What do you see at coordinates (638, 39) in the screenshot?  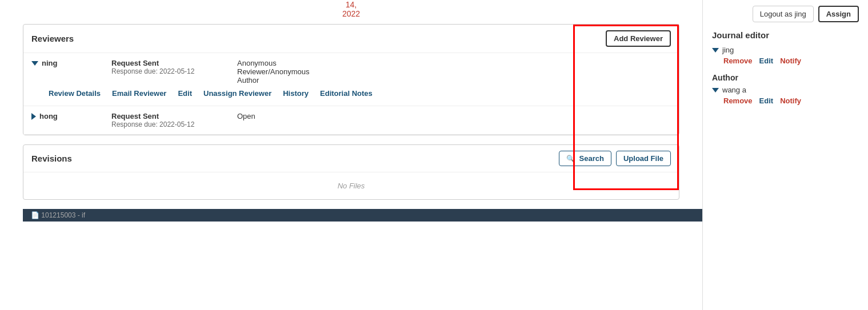 I see `add-reviewer-button: Add Reviewer` at bounding box center [638, 39].